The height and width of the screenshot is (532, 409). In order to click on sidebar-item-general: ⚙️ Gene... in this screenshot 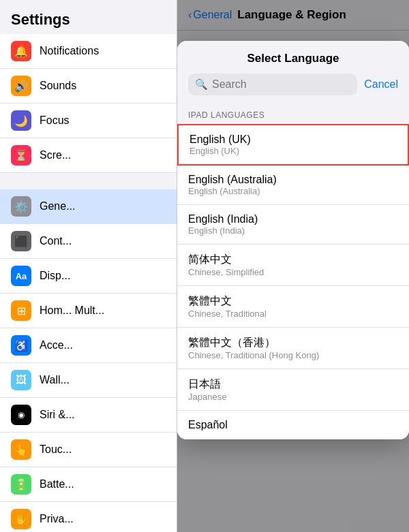, I will do `click(89, 207)`.